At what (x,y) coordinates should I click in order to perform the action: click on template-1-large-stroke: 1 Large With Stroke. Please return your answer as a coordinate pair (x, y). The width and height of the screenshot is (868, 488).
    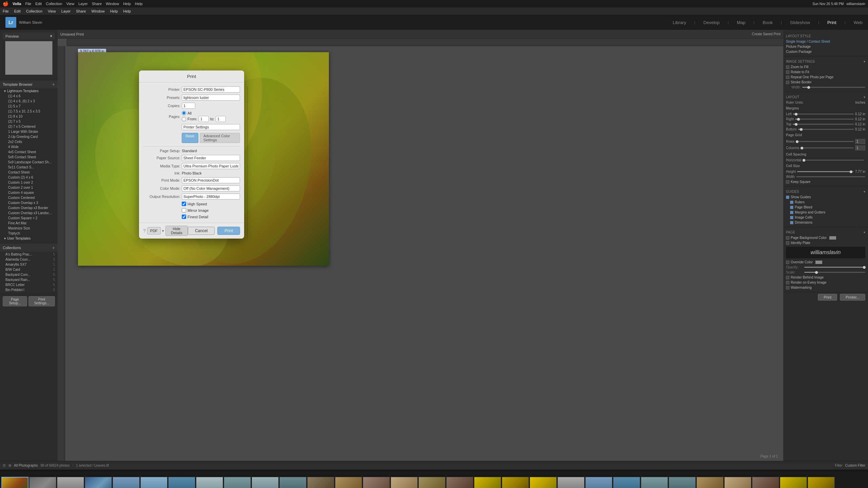
    Looking at the image, I should click on (29, 131).